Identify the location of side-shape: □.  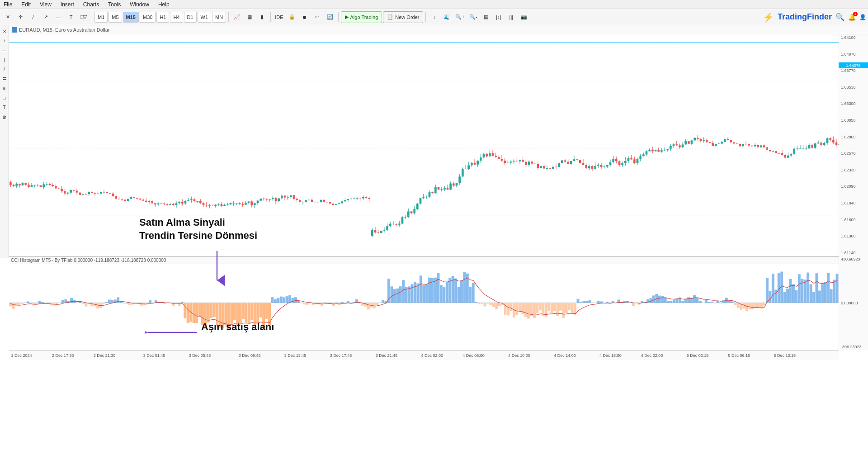
(5, 98).